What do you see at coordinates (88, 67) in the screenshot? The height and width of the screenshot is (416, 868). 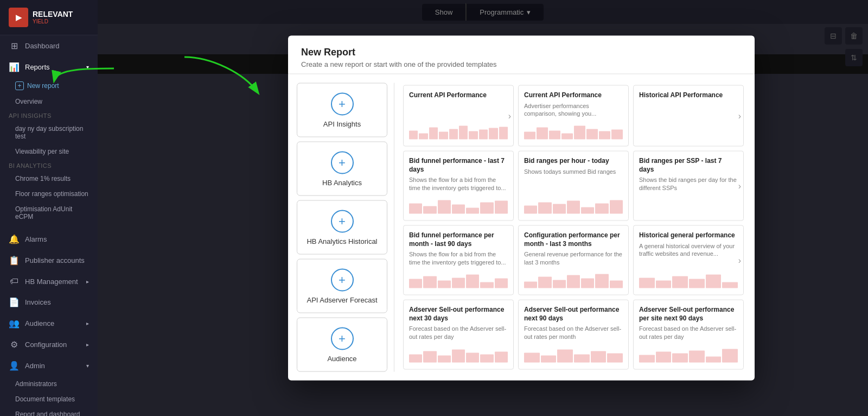 I see `reports-arrow: ▾` at bounding box center [88, 67].